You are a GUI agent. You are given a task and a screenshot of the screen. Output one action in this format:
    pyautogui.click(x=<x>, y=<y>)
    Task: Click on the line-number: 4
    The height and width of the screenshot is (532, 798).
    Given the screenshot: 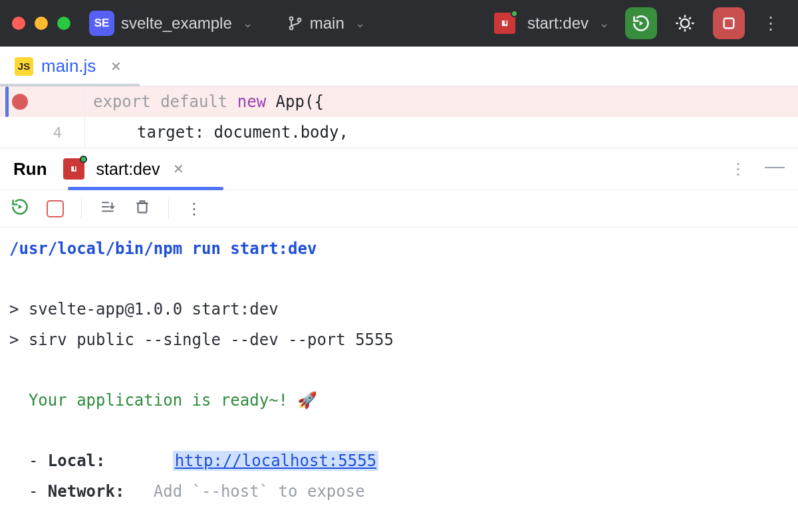 What is the action you would take?
    pyautogui.click(x=57, y=133)
    